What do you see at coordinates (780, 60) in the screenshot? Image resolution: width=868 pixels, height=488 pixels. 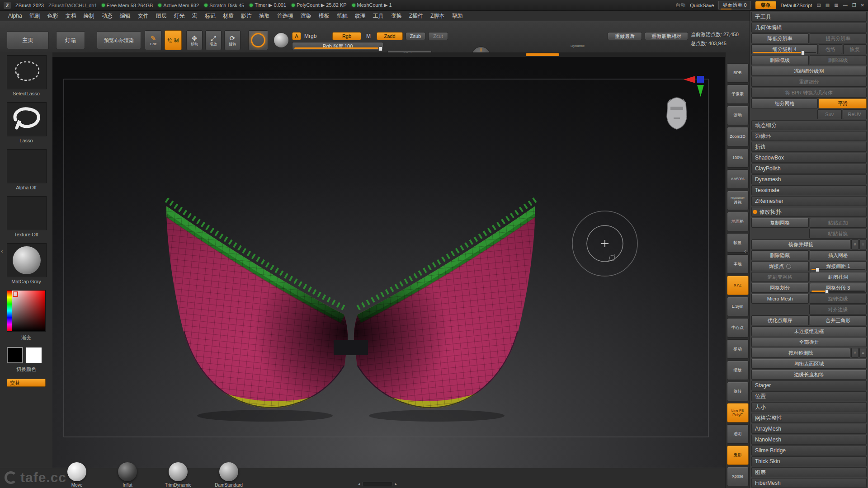 I see `panel-button: 删除低级` at bounding box center [780, 60].